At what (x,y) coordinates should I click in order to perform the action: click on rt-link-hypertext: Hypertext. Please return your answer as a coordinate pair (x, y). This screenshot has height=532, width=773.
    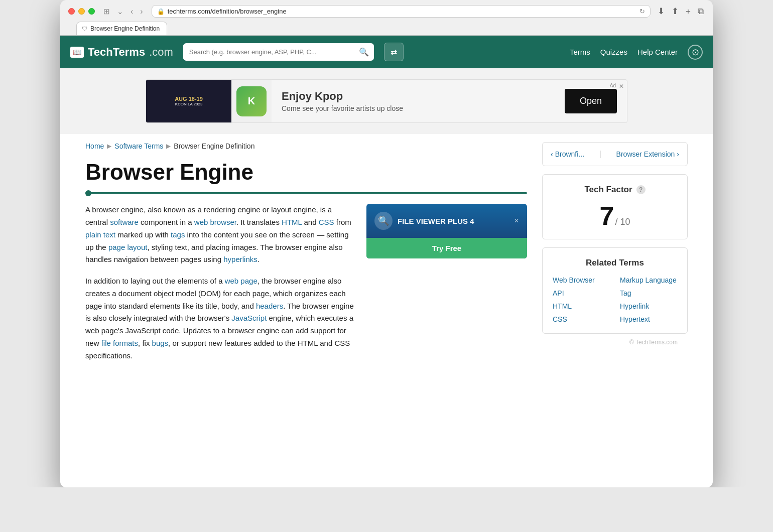
    Looking at the image, I should click on (649, 319).